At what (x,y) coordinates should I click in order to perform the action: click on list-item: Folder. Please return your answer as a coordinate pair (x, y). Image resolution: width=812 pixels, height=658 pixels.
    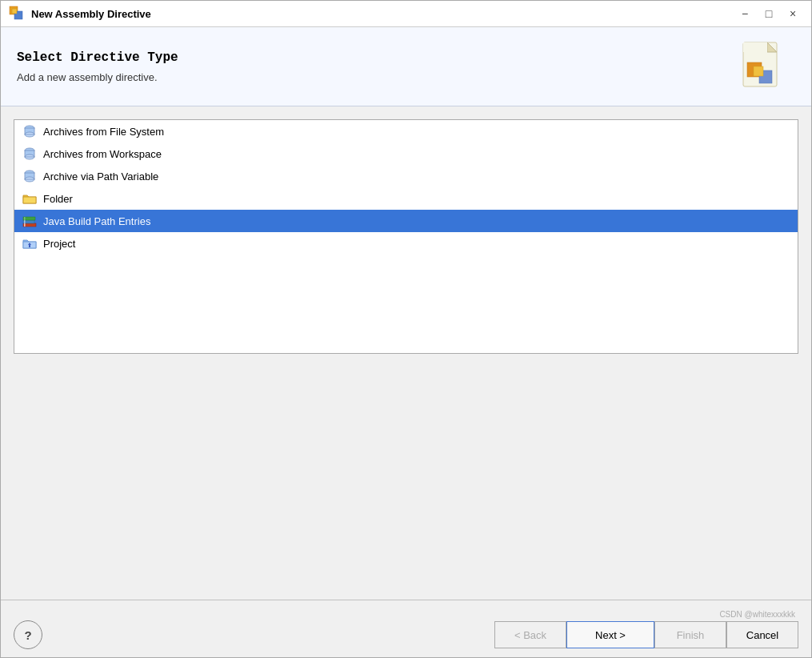
    Looking at the image, I should click on (406, 199).